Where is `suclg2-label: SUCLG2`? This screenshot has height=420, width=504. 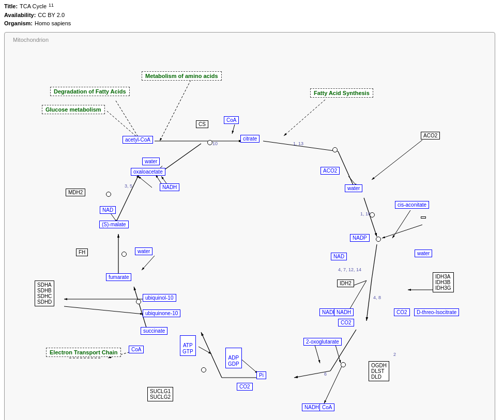
suclg2-label: SUCLG2 is located at coordinates (160, 397).